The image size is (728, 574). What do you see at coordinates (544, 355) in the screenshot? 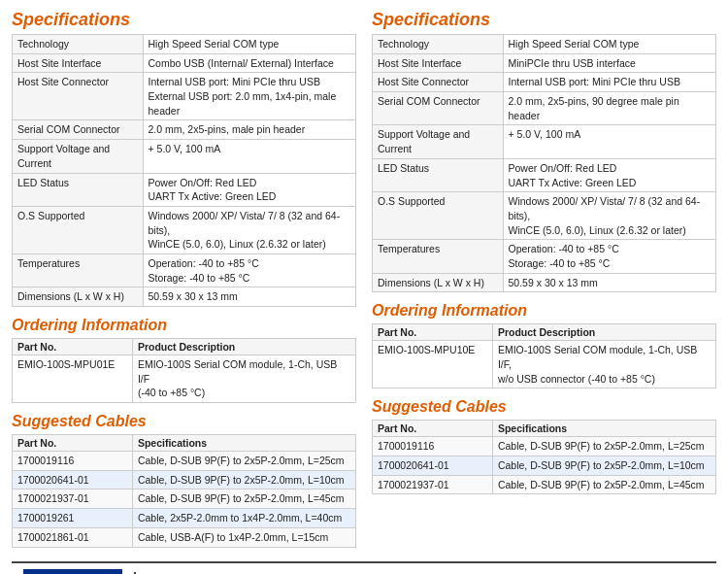
I see `right-order-table: Part No. Product Description EMIO-100S-M…` at bounding box center [544, 355].